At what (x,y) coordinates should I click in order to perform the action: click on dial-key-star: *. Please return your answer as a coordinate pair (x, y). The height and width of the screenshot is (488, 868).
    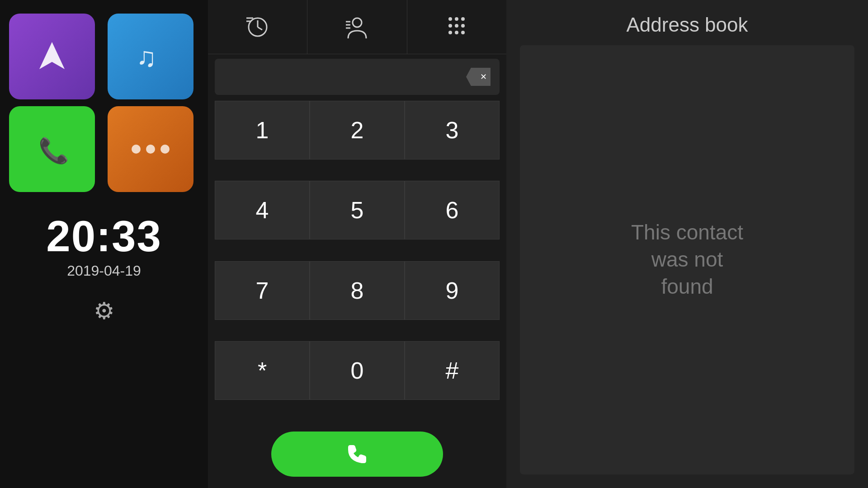
    Looking at the image, I should click on (262, 371).